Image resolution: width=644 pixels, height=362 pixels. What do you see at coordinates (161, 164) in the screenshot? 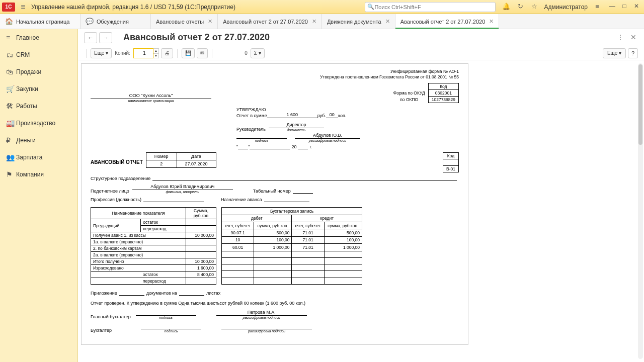
I see `num-val: 2` at bounding box center [161, 164].